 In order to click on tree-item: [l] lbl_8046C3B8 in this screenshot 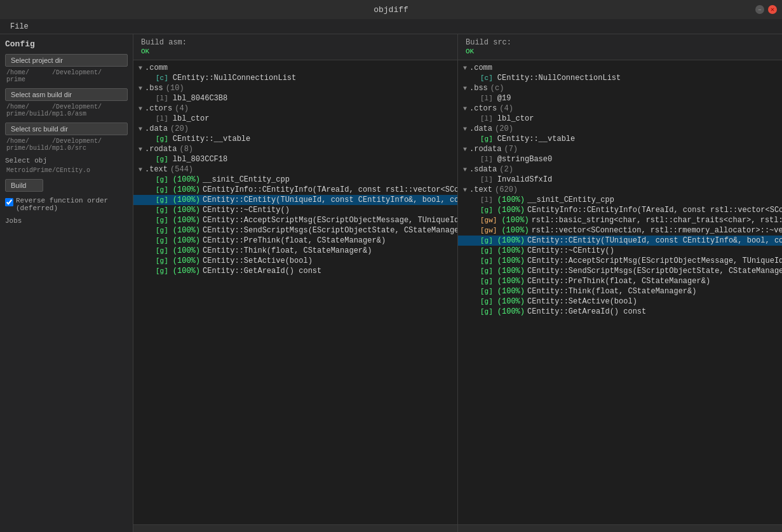, I will do `click(295, 98)`.